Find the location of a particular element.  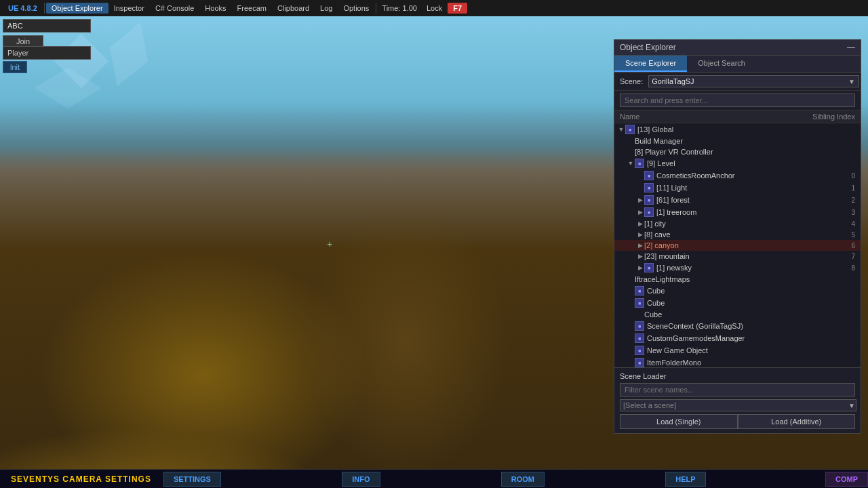

tab-object-search: Object Search is located at coordinates (722, 64).